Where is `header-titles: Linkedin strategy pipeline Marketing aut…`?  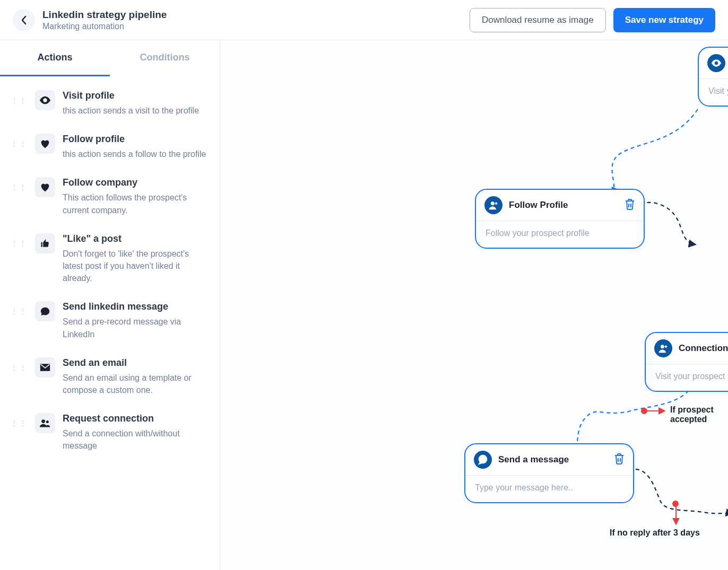
header-titles: Linkedin strategy pipeline Marketing aut… is located at coordinates (105, 20).